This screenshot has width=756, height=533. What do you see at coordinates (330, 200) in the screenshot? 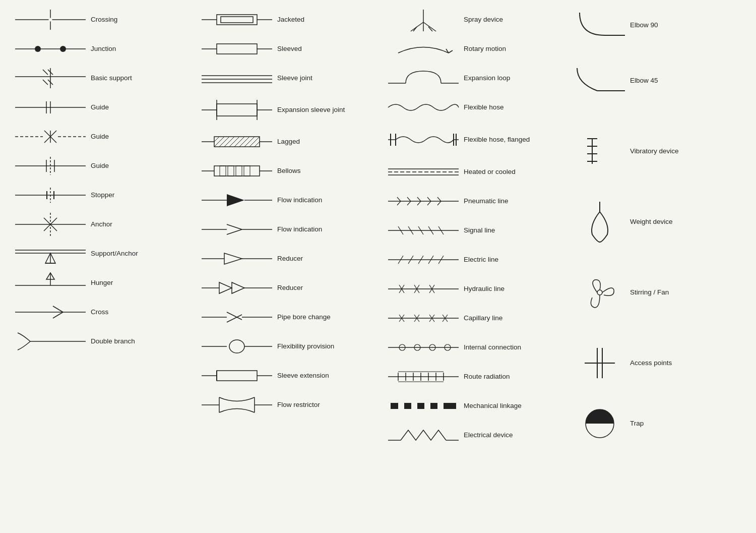
I see `label-flow-indication1: Flow indication` at bounding box center [330, 200].